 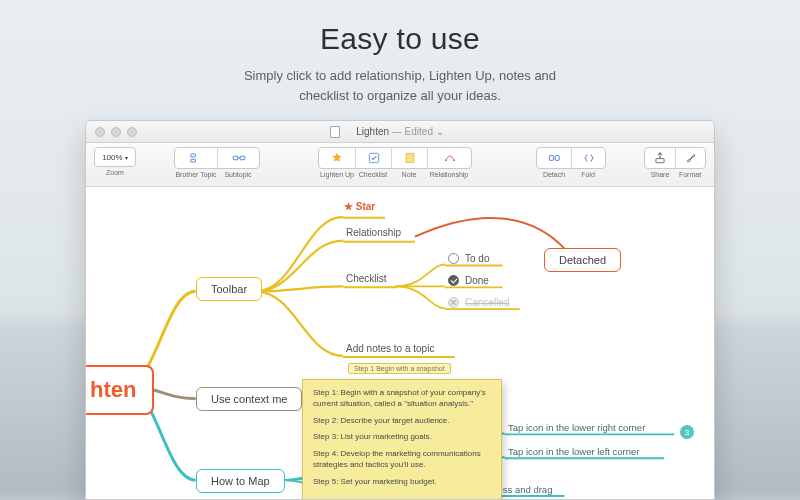 I want to click on note-icon, so click(x=410, y=158).